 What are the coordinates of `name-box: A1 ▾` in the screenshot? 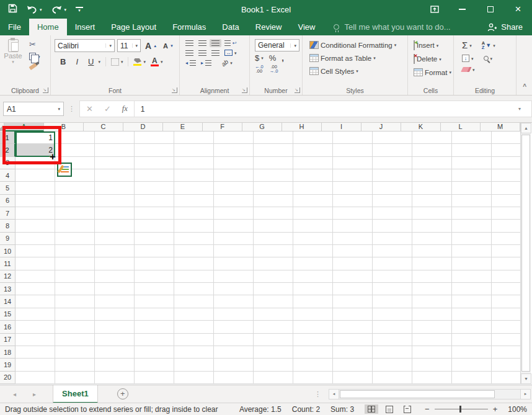 It's located at (33, 109).